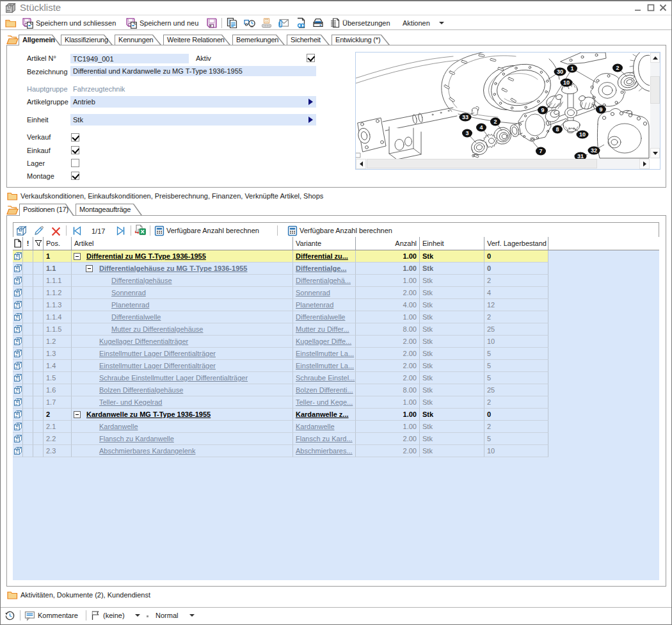 This screenshot has height=625, width=672. What do you see at coordinates (361, 164) in the screenshot?
I see `image-hscroll-left-button` at bounding box center [361, 164].